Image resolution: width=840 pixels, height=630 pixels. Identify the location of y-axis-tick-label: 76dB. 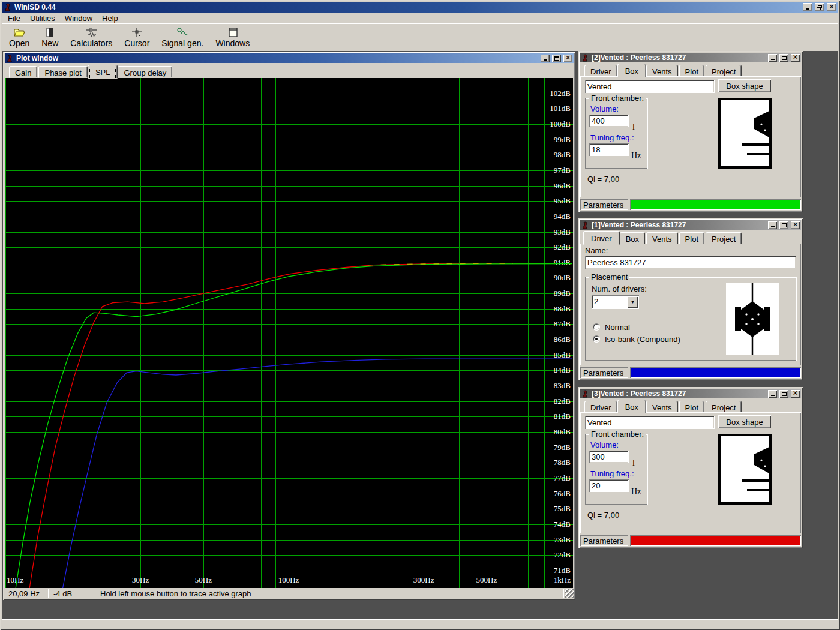
(563, 493).